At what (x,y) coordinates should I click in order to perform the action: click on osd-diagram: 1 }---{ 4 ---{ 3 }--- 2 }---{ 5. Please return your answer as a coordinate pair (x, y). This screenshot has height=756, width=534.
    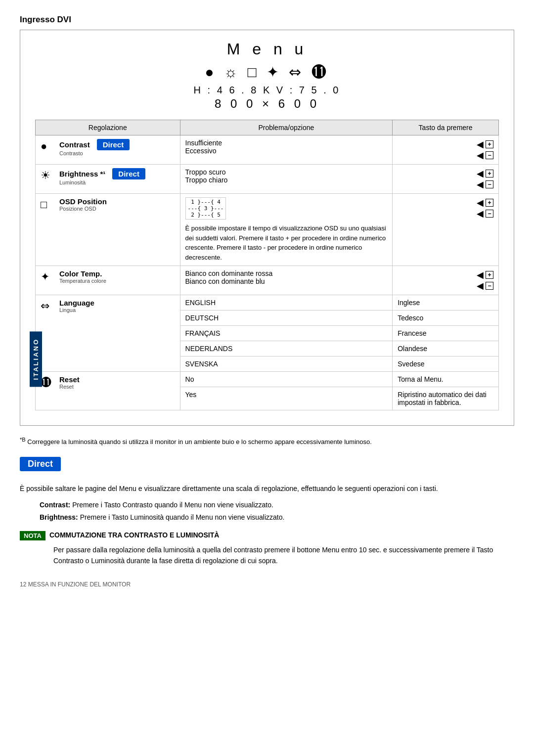
    Looking at the image, I should click on (206, 209).